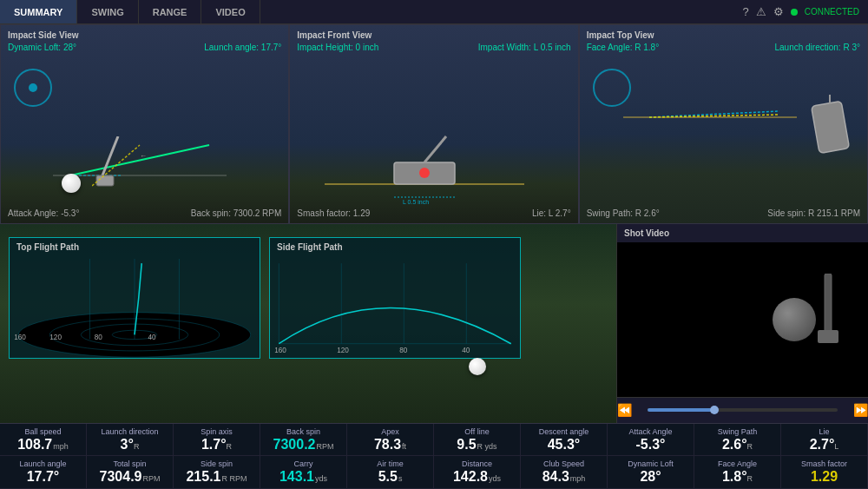 This screenshot has width=868, height=489. I want to click on stat-face-angle-value: 1.8°, so click(734, 476).